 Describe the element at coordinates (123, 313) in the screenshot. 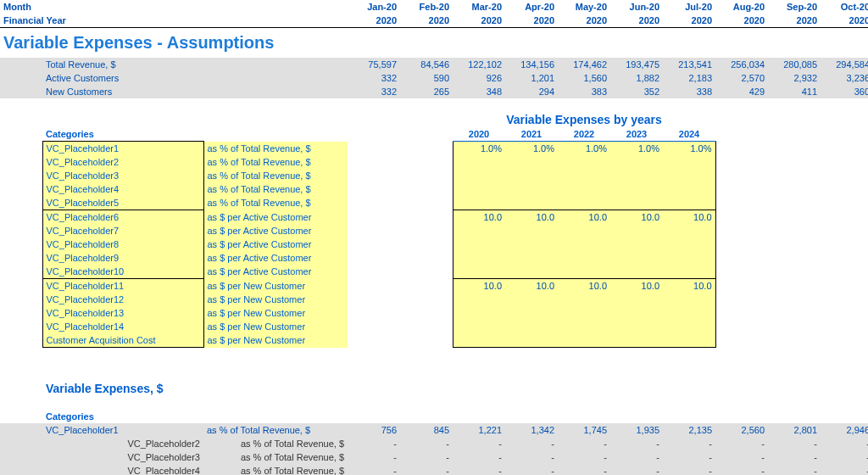

I see `cat-name: VC_Placeholder13` at that location.